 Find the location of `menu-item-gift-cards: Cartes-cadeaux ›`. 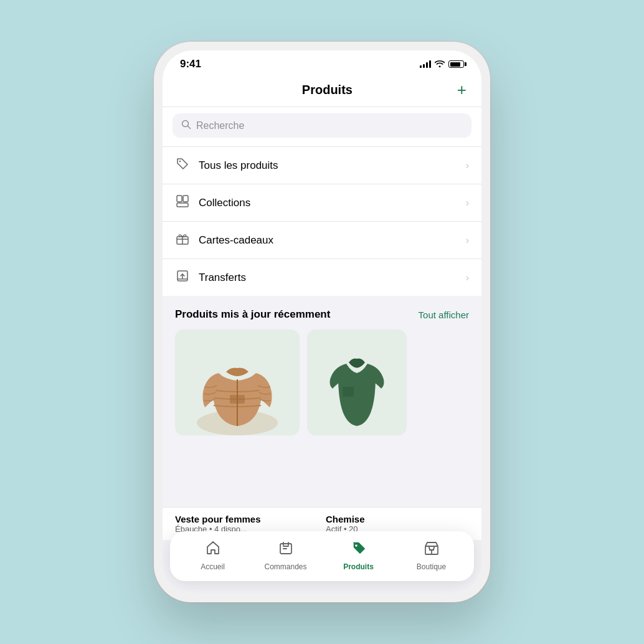

menu-item-gift-cards: Cartes-cadeaux › is located at coordinates (322, 240).